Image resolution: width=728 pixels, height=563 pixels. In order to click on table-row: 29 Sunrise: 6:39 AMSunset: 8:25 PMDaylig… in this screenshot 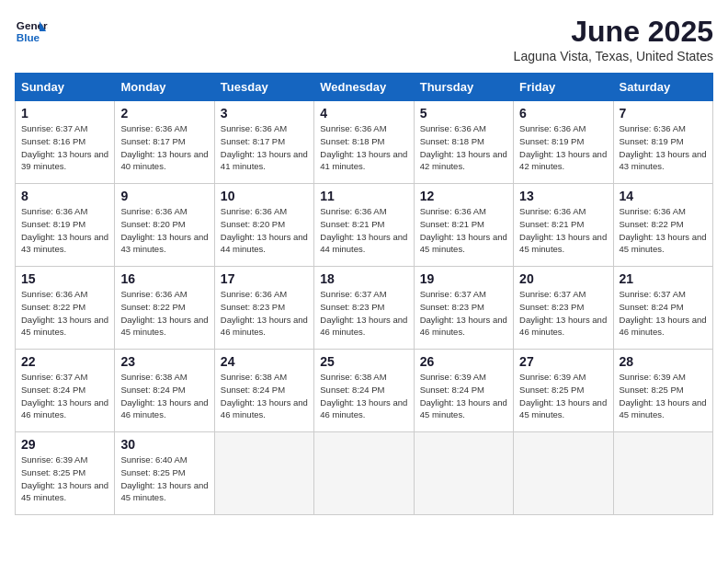, I will do `click(65, 474)`.